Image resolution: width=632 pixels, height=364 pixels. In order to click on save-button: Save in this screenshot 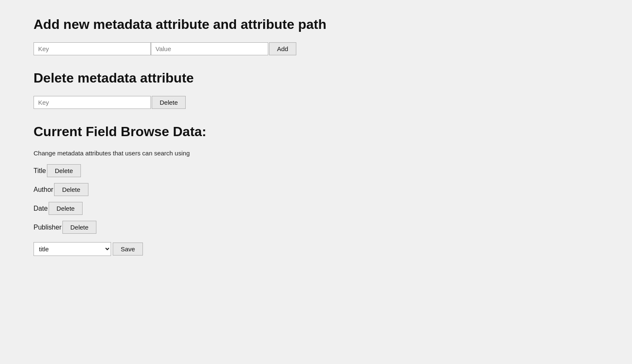, I will do `click(128, 249)`.